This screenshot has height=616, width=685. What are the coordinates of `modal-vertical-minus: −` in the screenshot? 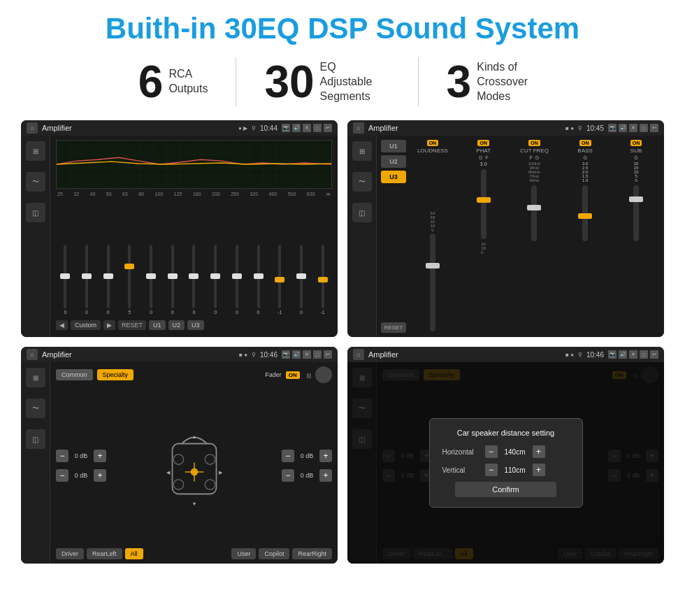 It's located at (491, 470).